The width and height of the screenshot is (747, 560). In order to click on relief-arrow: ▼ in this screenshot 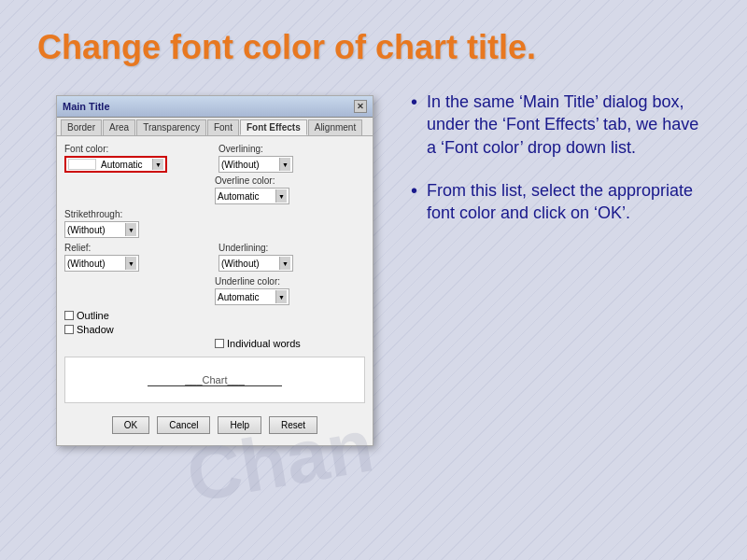, I will do `click(131, 263)`.